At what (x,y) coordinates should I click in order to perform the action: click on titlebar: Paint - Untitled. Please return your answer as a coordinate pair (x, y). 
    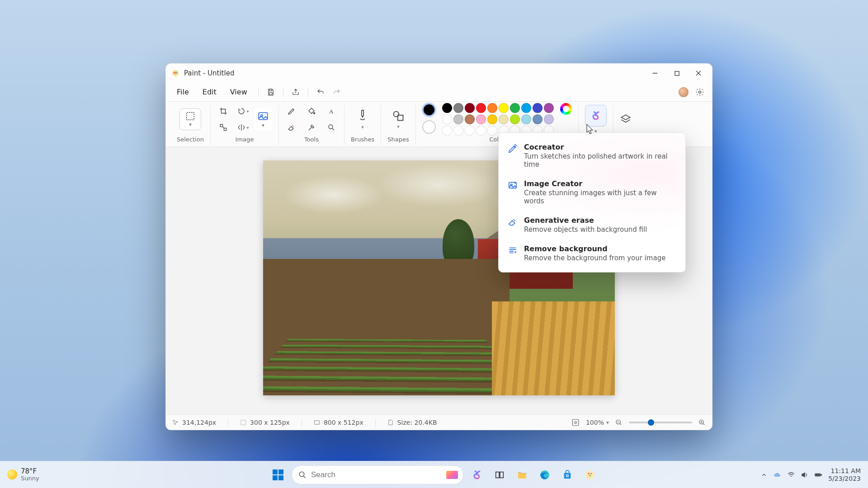
    Looking at the image, I should click on (439, 73).